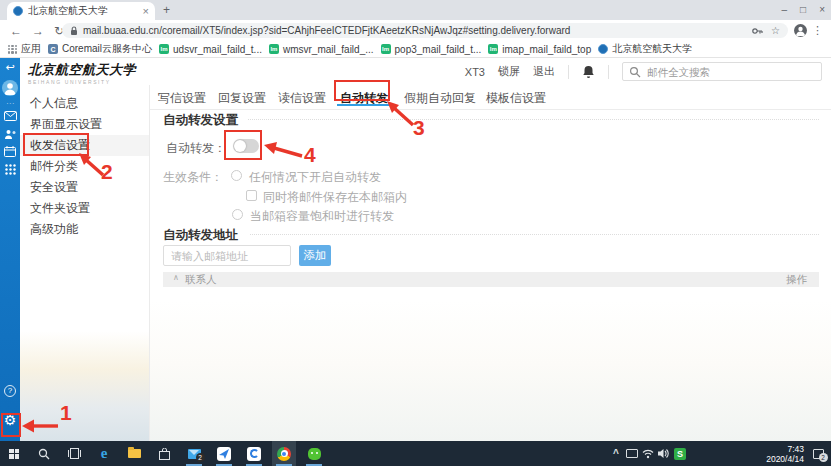 This screenshot has height=466, width=831. What do you see at coordinates (82, 70) in the screenshot?
I see `logo-title: 北京航空航天大学` at bounding box center [82, 70].